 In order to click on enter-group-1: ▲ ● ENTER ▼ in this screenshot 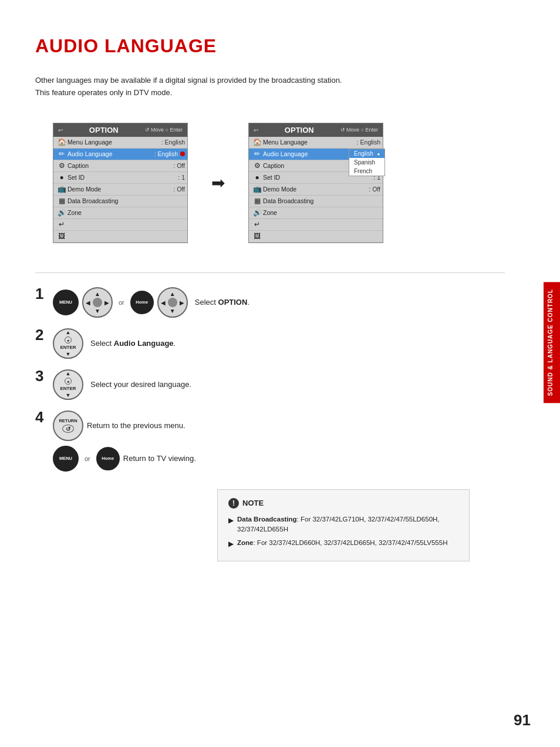, I will do `click(68, 344)`.